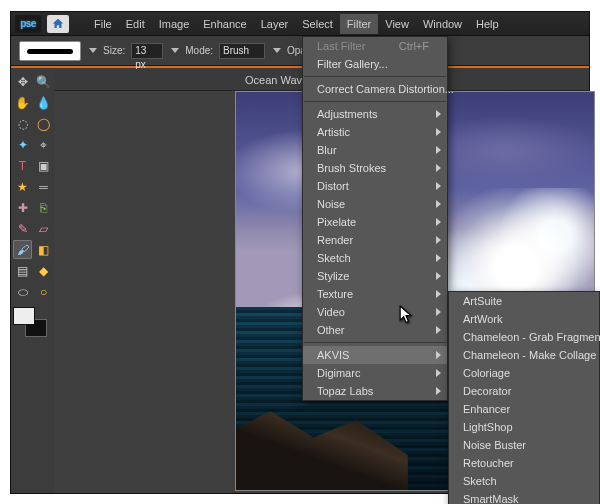 The width and height of the screenshot is (600, 504). What do you see at coordinates (375, 46) in the screenshot?
I see `menuitem-last-filter: Last Filter Ctrl+F` at bounding box center [375, 46].